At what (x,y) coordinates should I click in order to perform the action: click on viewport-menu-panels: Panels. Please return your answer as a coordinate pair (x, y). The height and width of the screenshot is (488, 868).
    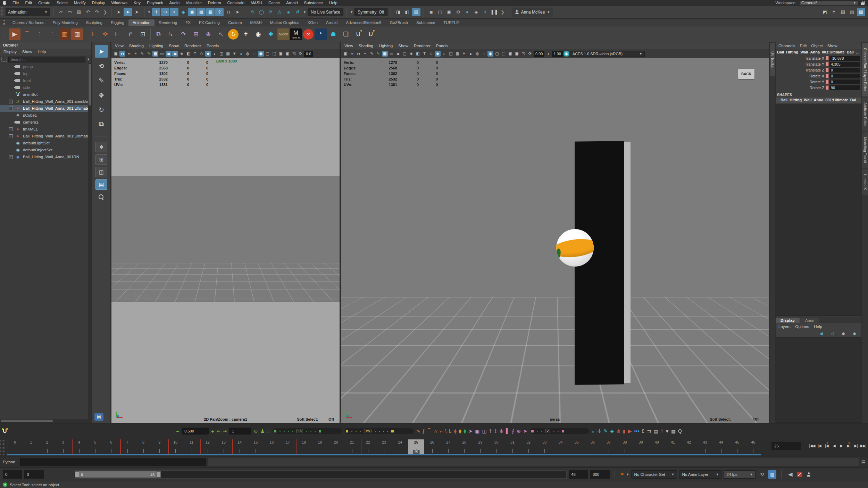
    Looking at the image, I should click on (212, 46).